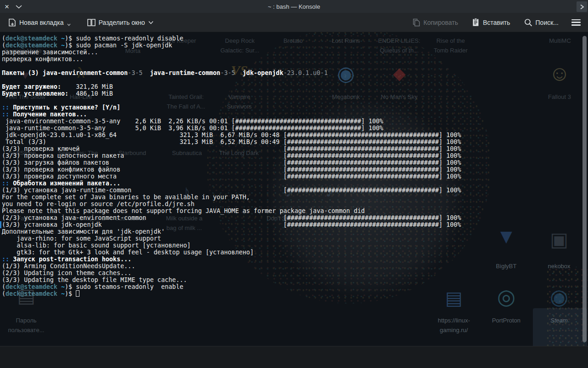  What do you see at coordinates (294, 252) in the screenshot?
I see `terminal-line: gtk3: for the Gtk+ 3 look and feel - des…` at bounding box center [294, 252].